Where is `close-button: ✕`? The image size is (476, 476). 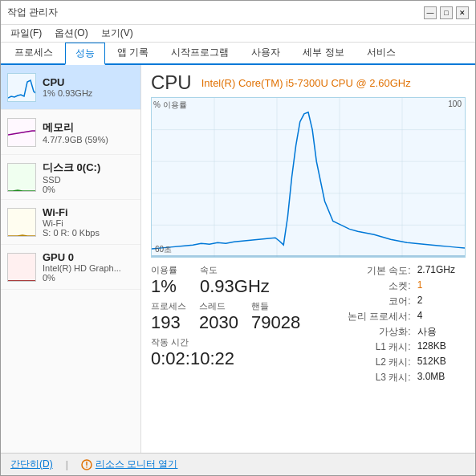
close-button: ✕ is located at coordinates (462, 13).